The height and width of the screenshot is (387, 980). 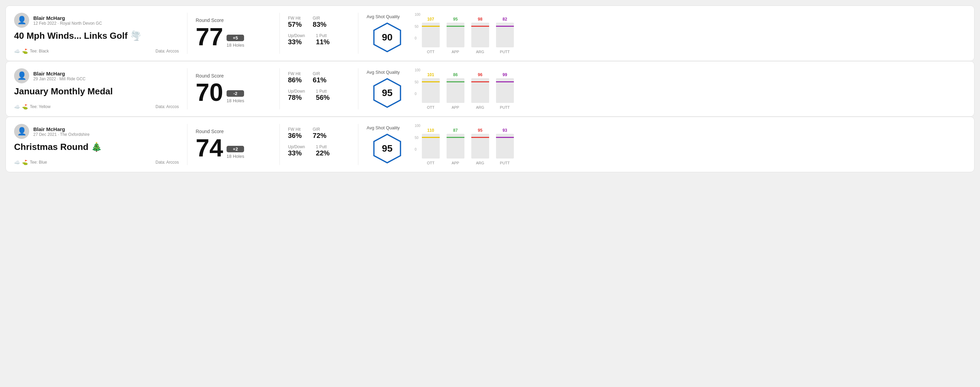 I want to click on score-row-3: 74 +2 18 Holes, so click(x=234, y=148).